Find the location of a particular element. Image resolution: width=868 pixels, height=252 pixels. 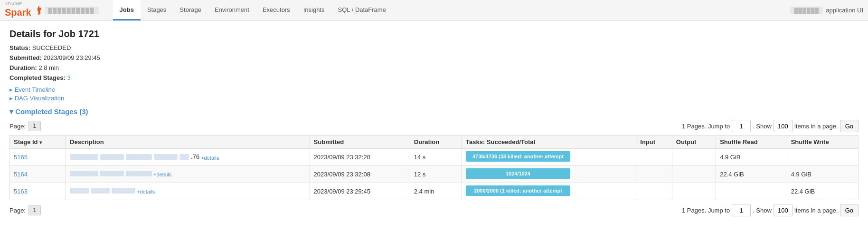

col-input: Input is located at coordinates (654, 142).